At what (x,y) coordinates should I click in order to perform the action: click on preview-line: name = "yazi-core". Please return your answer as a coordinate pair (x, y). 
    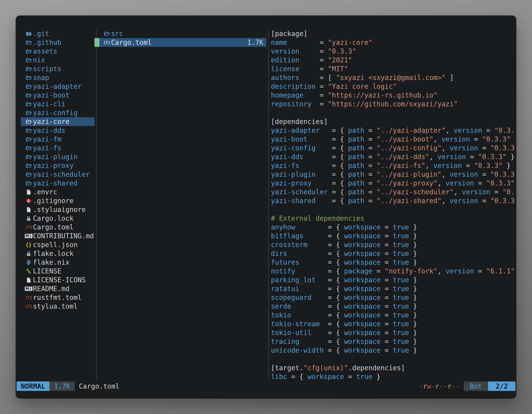
    Looking at the image, I should click on (393, 42).